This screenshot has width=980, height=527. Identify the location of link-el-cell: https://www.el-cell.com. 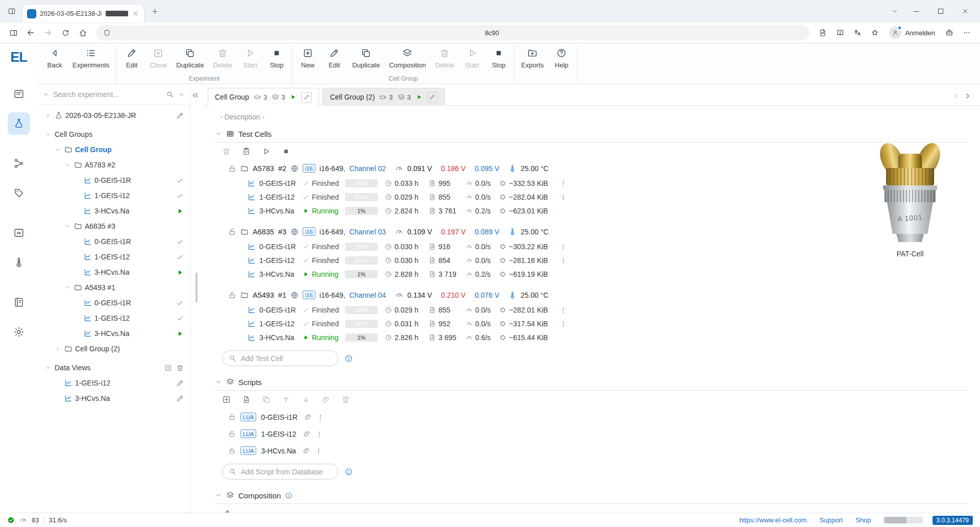
(773, 520).